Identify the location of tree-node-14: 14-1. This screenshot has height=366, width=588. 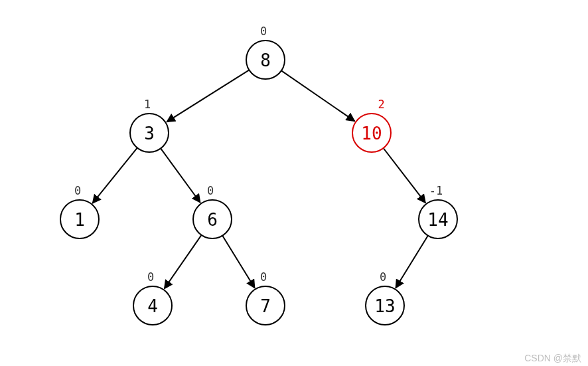
(438, 211).